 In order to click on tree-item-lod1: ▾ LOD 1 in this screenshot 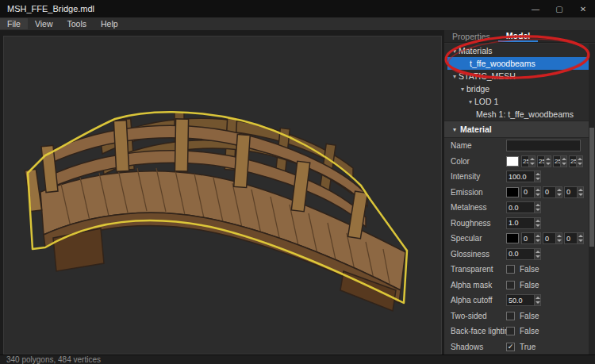, I will do `click(516, 102)`.